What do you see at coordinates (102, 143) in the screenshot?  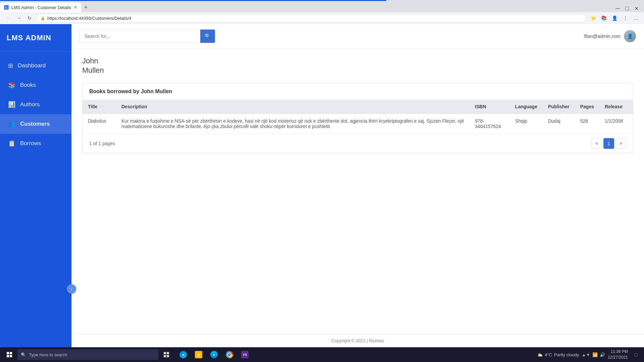 I see `pagination-info: 1 of 1 pages` at bounding box center [102, 143].